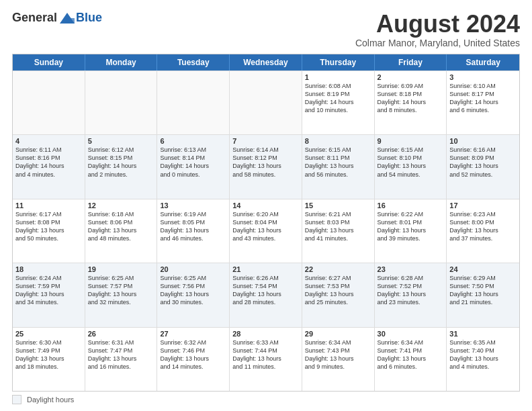 The image size is (532, 411). What do you see at coordinates (122, 359) in the screenshot?
I see `day-cell-26: 26Sunrise: 6:31 AMSunset: 7:47 PMDayligh…` at bounding box center [122, 359].